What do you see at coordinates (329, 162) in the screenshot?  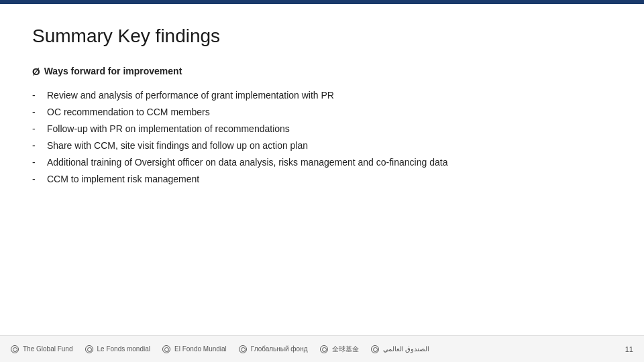 I see `bullet-text: Additional training of Oversight officer…` at bounding box center [329, 162].